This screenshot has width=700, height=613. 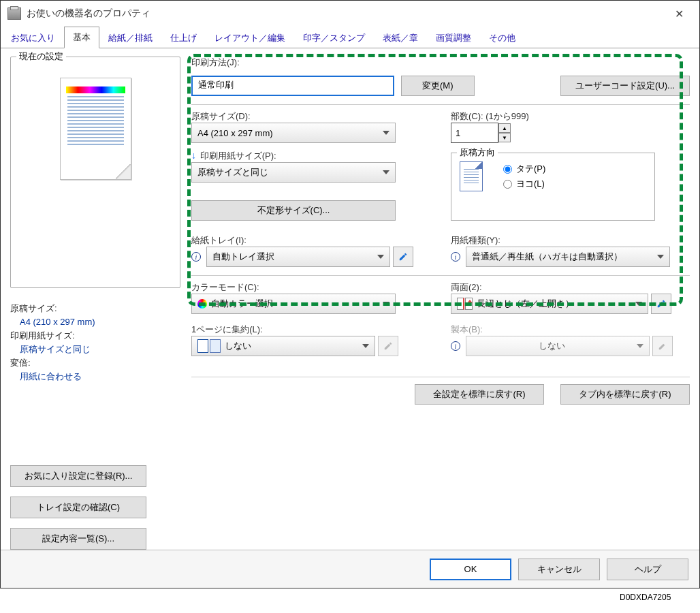 What do you see at coordinates (293, 304) in the screenshot?
I see `color-mode-select: 自動カラー選択` at bounding box center [293, 304].